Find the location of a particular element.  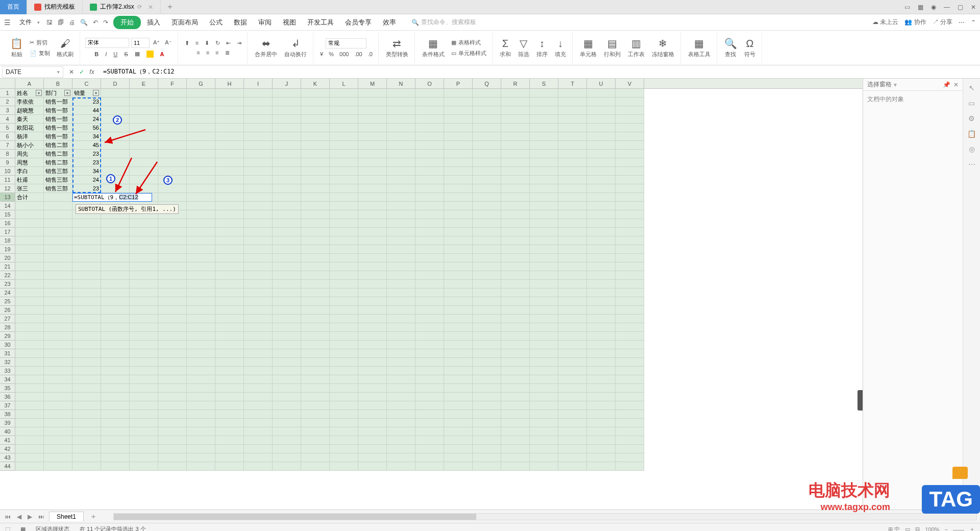

chevron-down-icon: ▾ is located at coordinates (58, 72).